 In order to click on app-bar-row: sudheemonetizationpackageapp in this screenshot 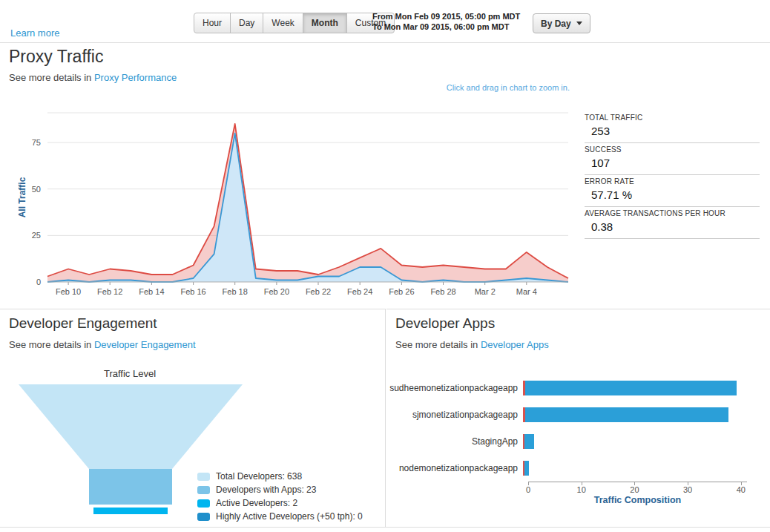, I will do `click(572, 388)`.